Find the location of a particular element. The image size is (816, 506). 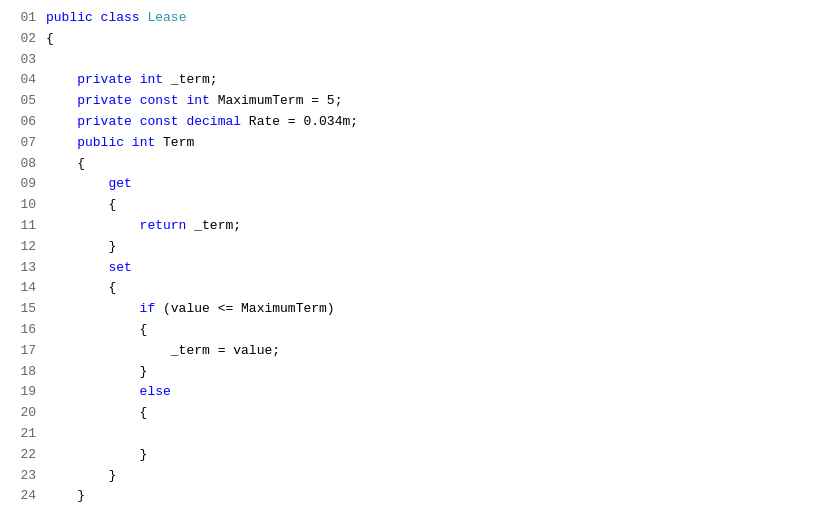

line-number: 19 is located at coordinates (22, 392).